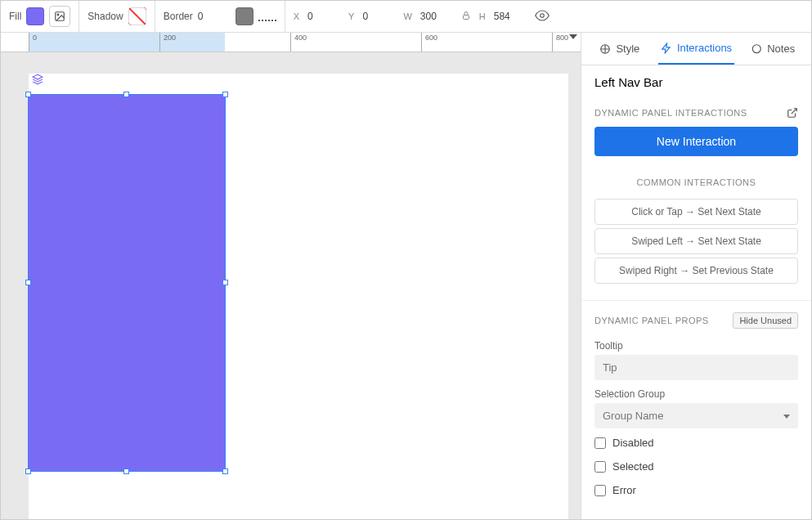 This screenshot has width=812, height=520. What do you see at coordinates (628, 49) in the screenshot?
I see `tab-style-label: Style` at bounding box center [628, 49].